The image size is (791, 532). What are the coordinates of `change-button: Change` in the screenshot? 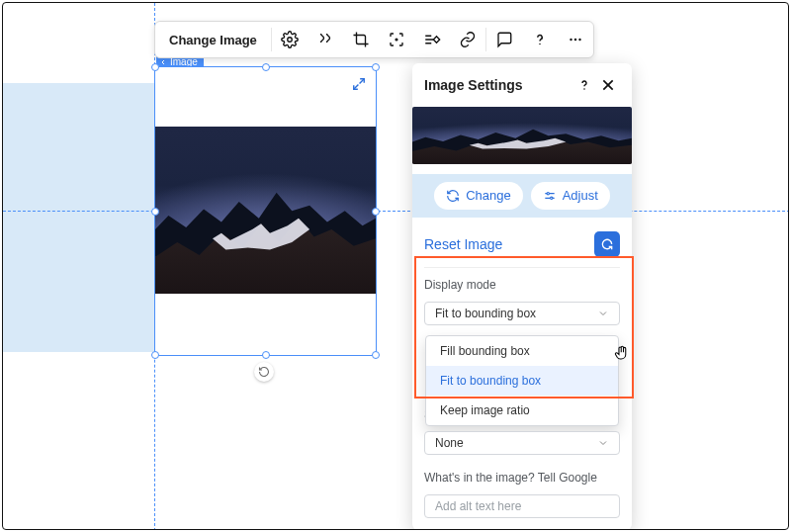 It's located at (479, 196).